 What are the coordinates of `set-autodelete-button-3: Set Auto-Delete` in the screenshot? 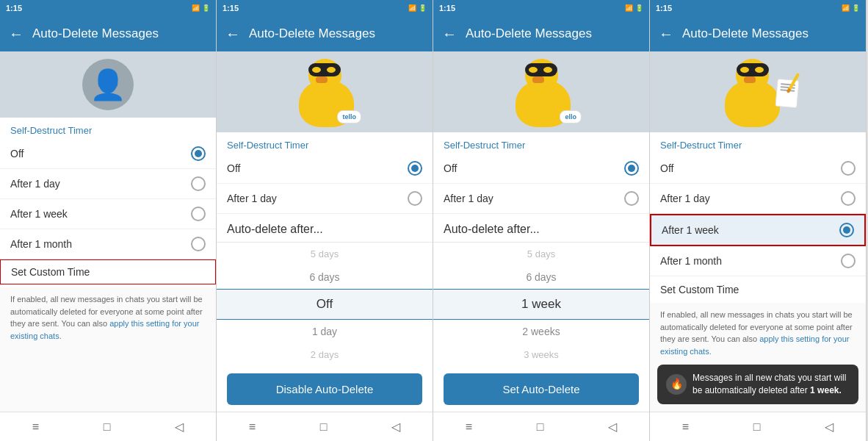 It's located at (541, 390).